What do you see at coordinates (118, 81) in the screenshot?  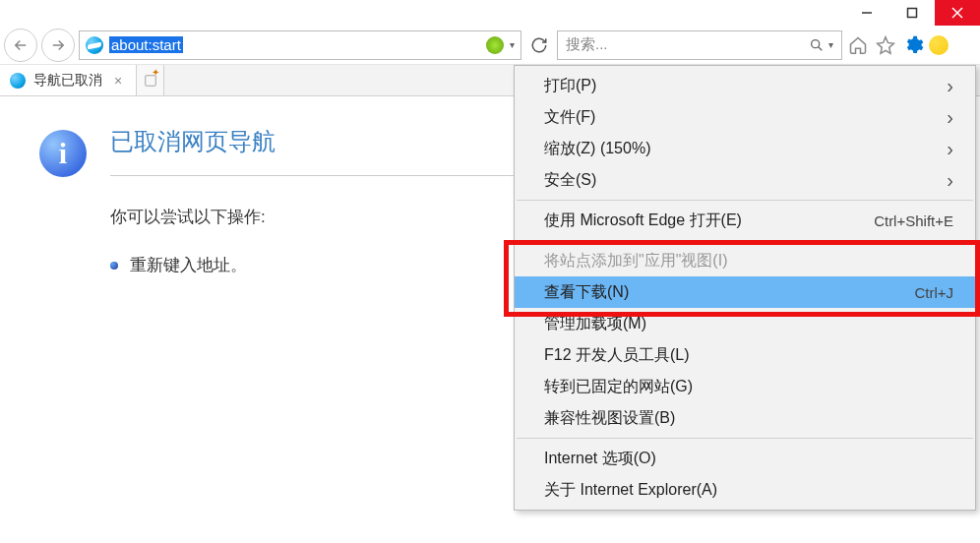 I see `tab-close-button: ×` at bounding box center [118, 81].